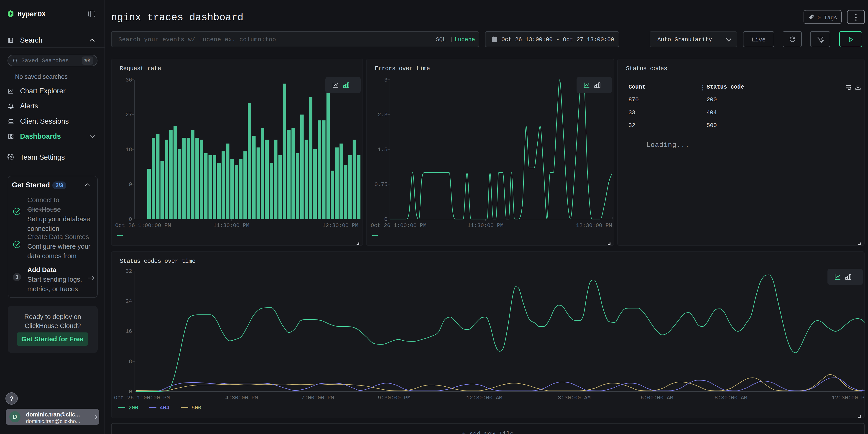  What do you see at coordinates (383, 150) in the screenshot?
I see `svg-text: 1.5` at bounding box center [383, 150].